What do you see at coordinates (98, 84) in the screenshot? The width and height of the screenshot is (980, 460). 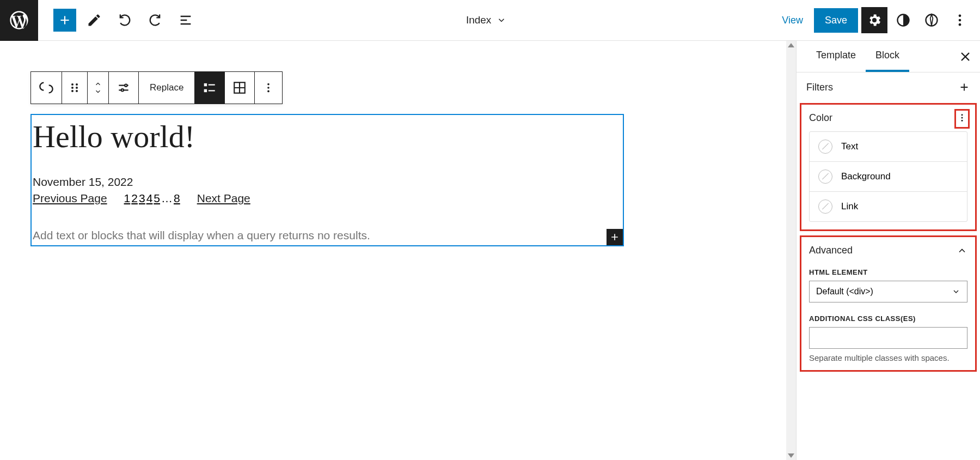 I see `chevron-up-icon` at bounding box center [98, 84].